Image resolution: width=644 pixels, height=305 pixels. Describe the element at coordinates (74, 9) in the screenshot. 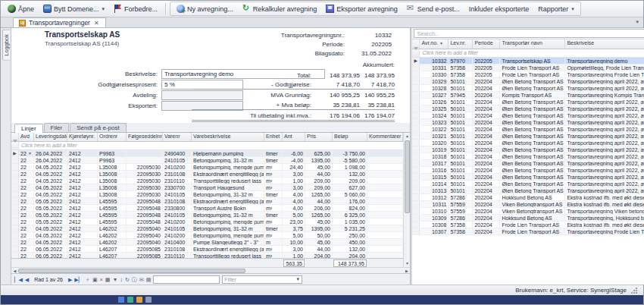

I see `toolbar-button-bytt-domene: Bytt Domene...▾` at that location.